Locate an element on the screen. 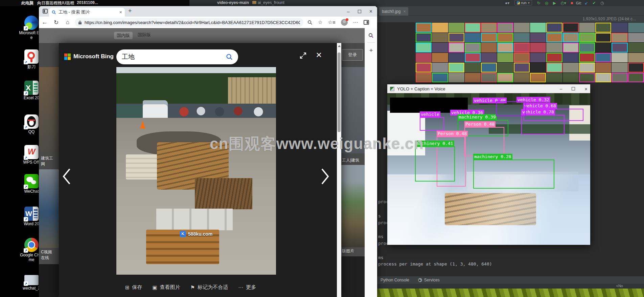 The width and height of the screenshot is (644, 297). taskbar-item-uu-remote: UU远程 is located at coordinates (67, 3).